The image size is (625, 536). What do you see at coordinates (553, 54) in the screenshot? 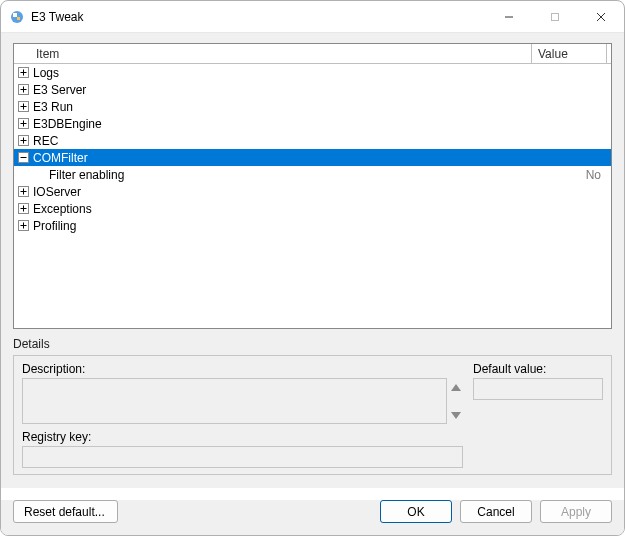
I see `column-header-value-label: Value` at bounding box center [553, 54].